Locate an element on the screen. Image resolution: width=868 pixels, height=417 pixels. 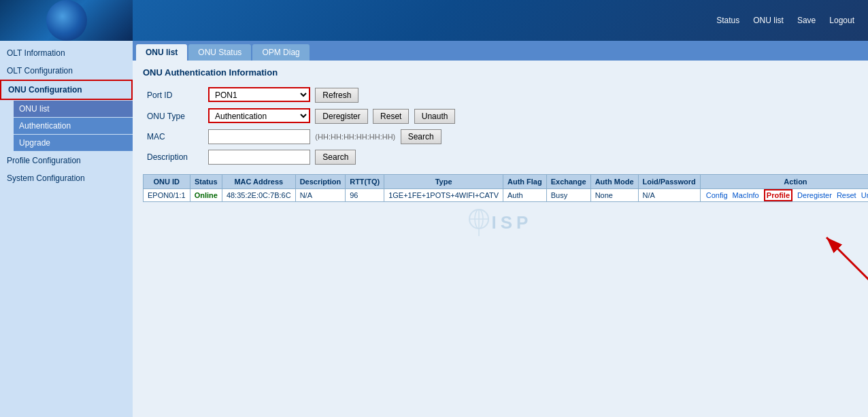
col-status: Status is located at coordinates (205, 182).